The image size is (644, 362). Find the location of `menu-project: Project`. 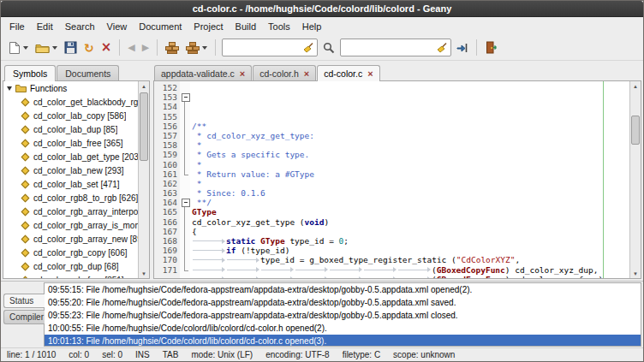

menu-project: Project is located at coordinates (208, 27).